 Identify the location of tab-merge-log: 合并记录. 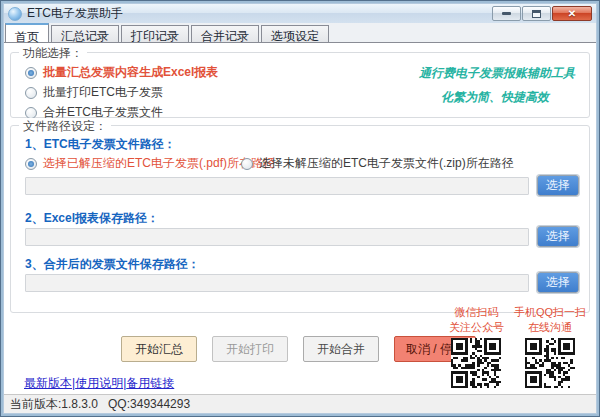
(225, 34).